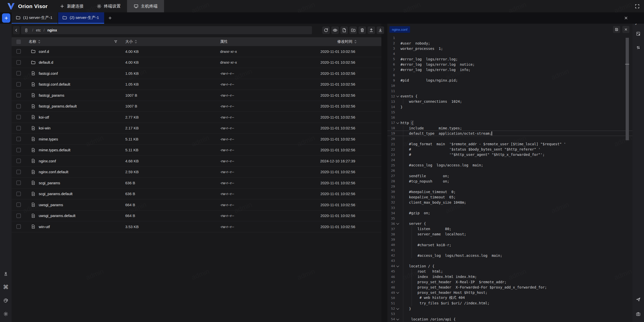  I want to click on code-line-16: 16, so click(510, 117).